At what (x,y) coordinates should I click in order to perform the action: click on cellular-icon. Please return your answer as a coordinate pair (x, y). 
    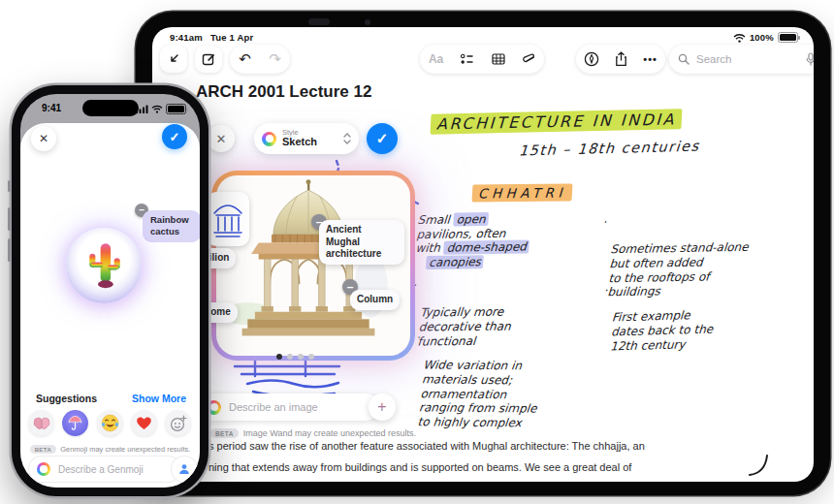
    Looking at the image, I should click on (142, 109).